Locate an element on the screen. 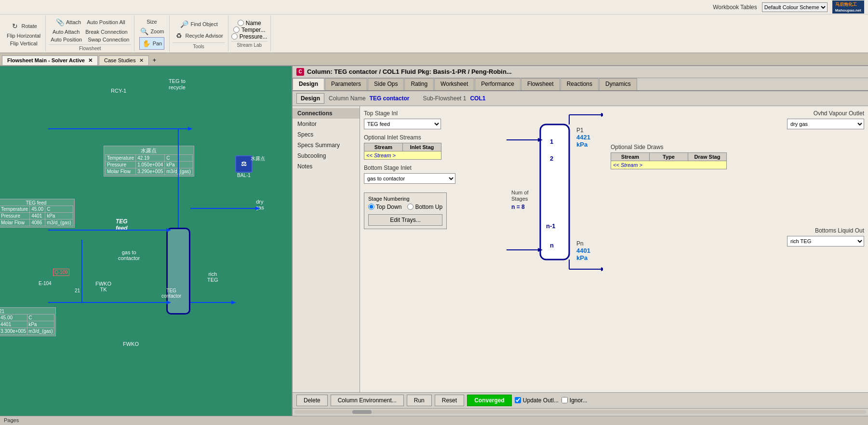 The width and height of the screenshot is (868, 425). sub-header: Design Column Name TEG contactor Sub-Flo… is located at coordinates (580, 98).